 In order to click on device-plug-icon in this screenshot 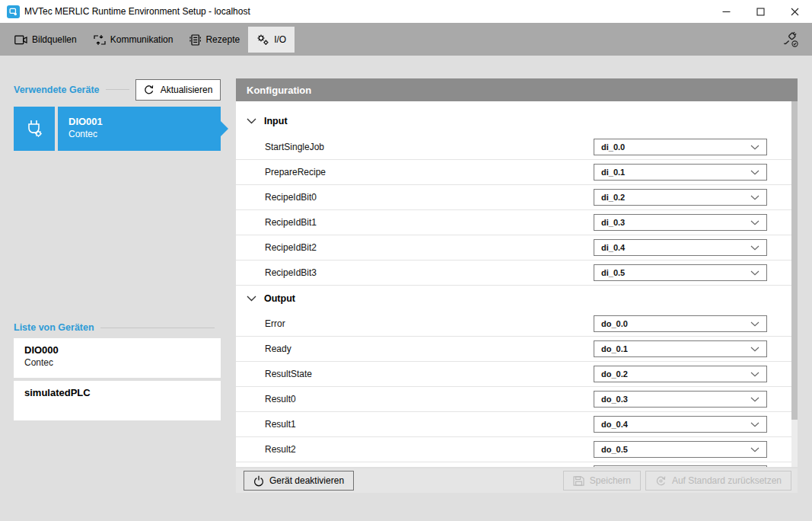, I will do `click(34, 129)`.